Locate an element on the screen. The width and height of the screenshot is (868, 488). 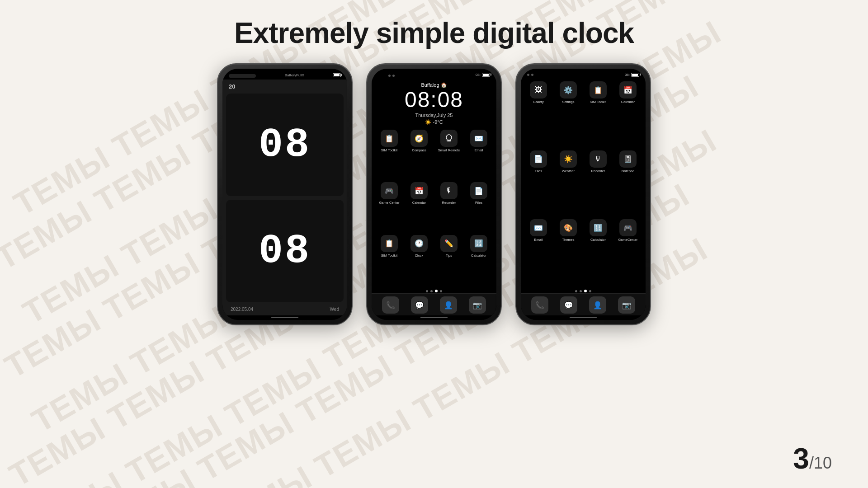
notification-text: BatteryFull!! is located at coordinates (295, 75).